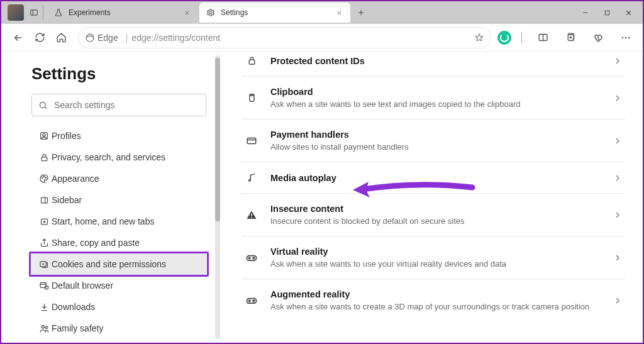  I want to click on card-icon, so click(252, 141).